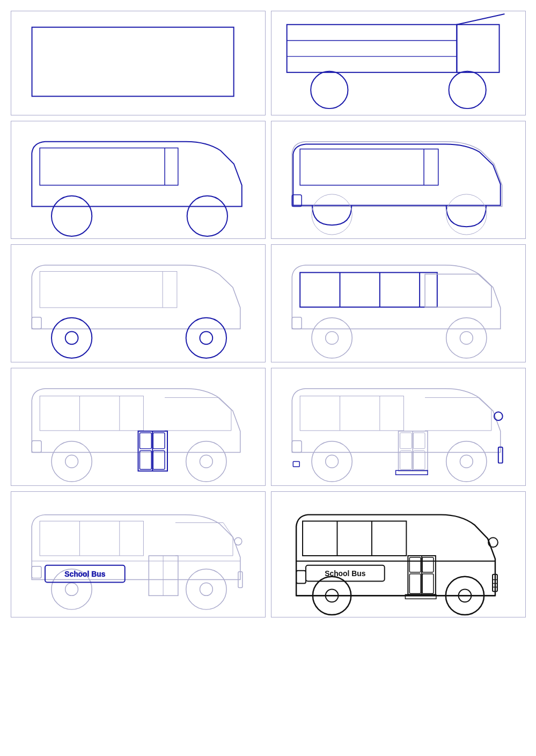  Describe the element at coordinates (138, 303) in the screenshot. I see `step-5-panel` at that location.